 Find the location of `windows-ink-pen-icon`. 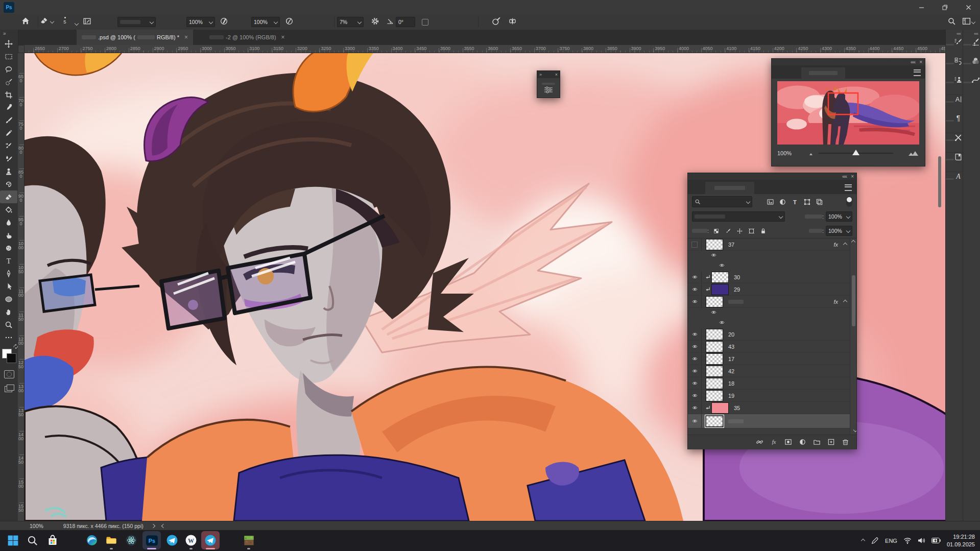

windows-ink-pen-icon is located at coordinates (875, 541).